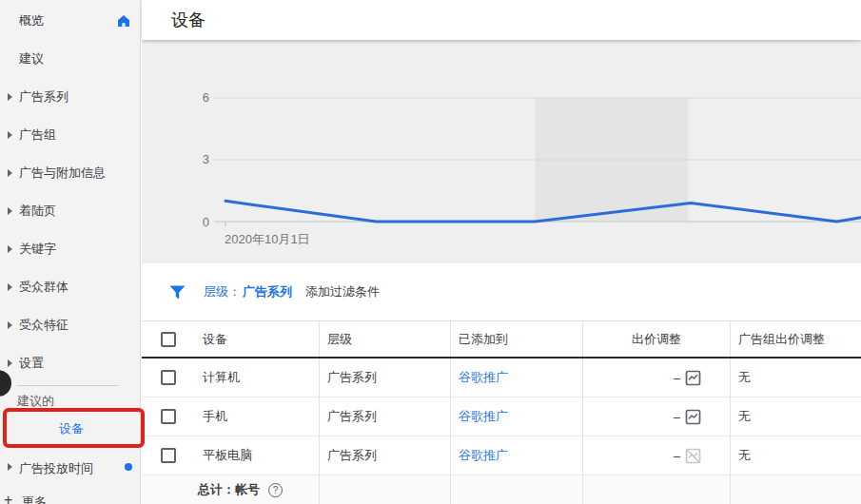  I want to click on sidebar-item-audiences: 受众群体, so click(70, 287).